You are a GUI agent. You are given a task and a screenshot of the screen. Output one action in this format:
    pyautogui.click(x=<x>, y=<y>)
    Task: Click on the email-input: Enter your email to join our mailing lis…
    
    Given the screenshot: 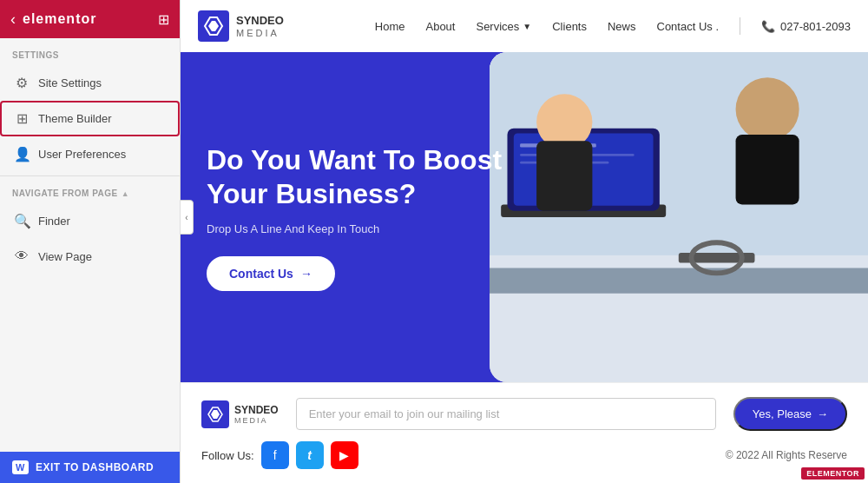 What is the action you would take?
    pyautogui.click(x=506, y=414)
    